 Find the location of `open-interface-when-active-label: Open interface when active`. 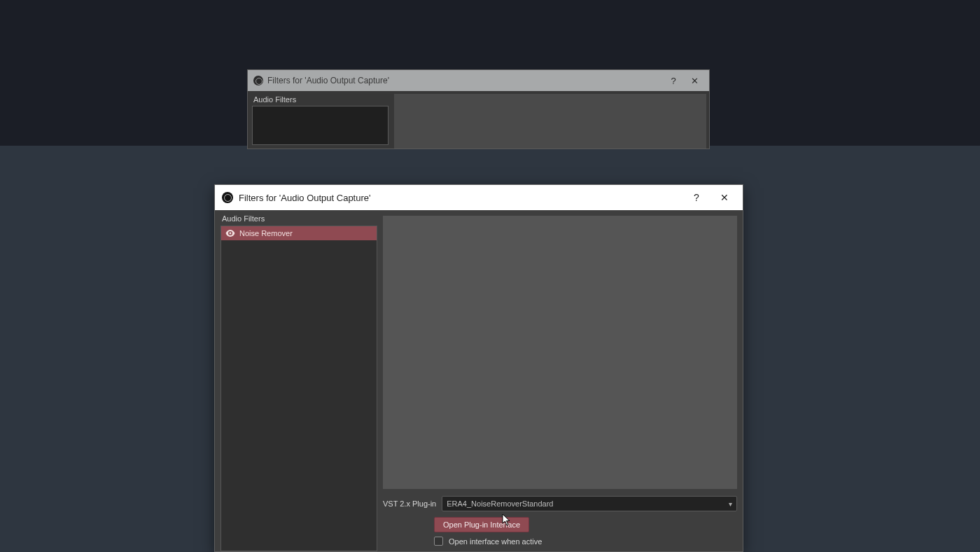

open-interface-when-active-label: Open interface when active is located at coordinates (496, 541).